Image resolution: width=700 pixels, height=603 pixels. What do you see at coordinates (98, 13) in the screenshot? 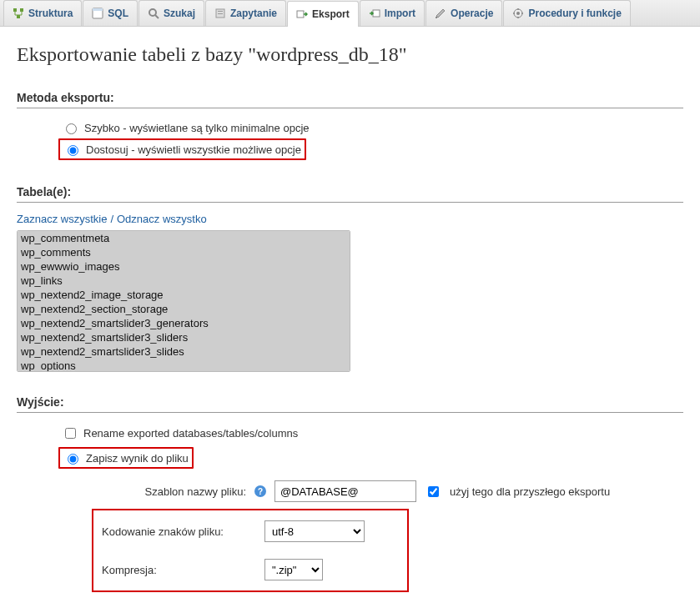
I see `sql-icon` at bounding box center [98, 13].